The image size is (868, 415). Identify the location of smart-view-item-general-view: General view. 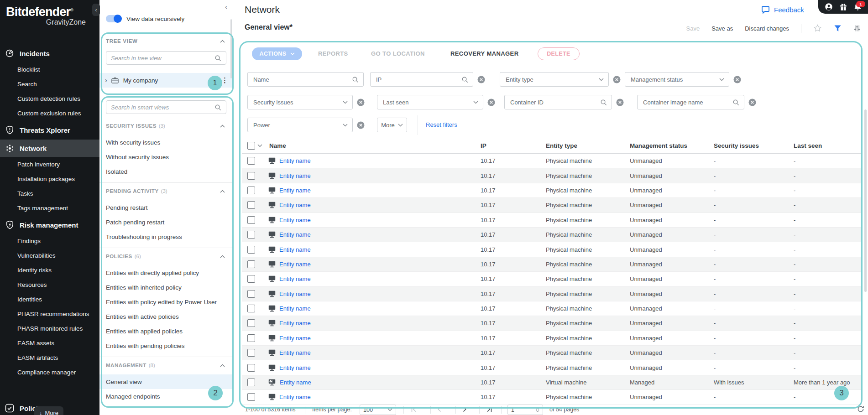
(166, 382).